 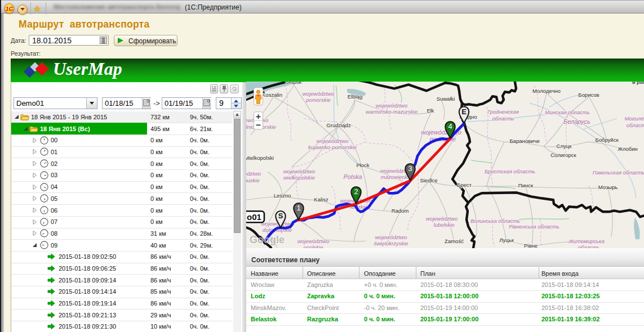 I want to click on svg-text: Гомельская область, so click(x=619, y=172).